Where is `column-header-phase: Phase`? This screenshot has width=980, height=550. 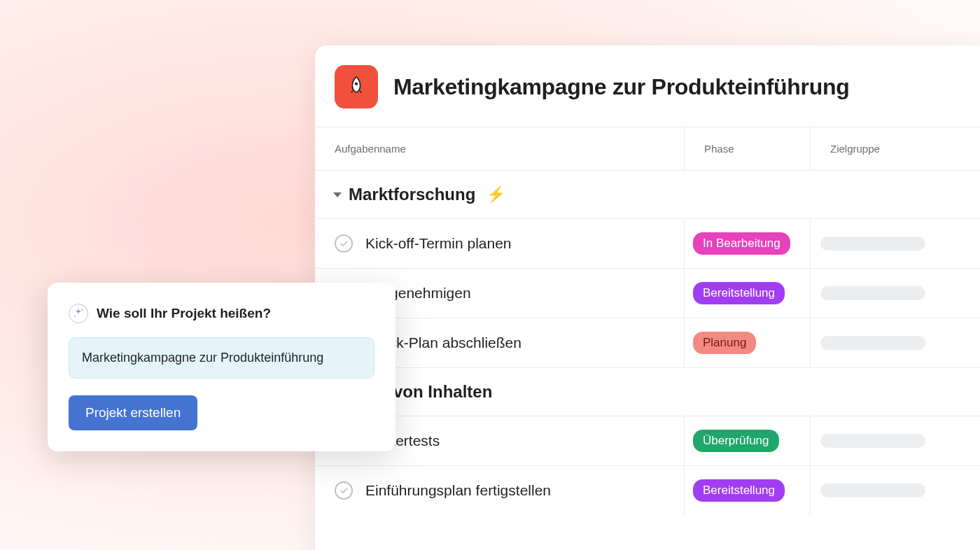 column-header-phase: Phase is located at coordinates (748, 148).